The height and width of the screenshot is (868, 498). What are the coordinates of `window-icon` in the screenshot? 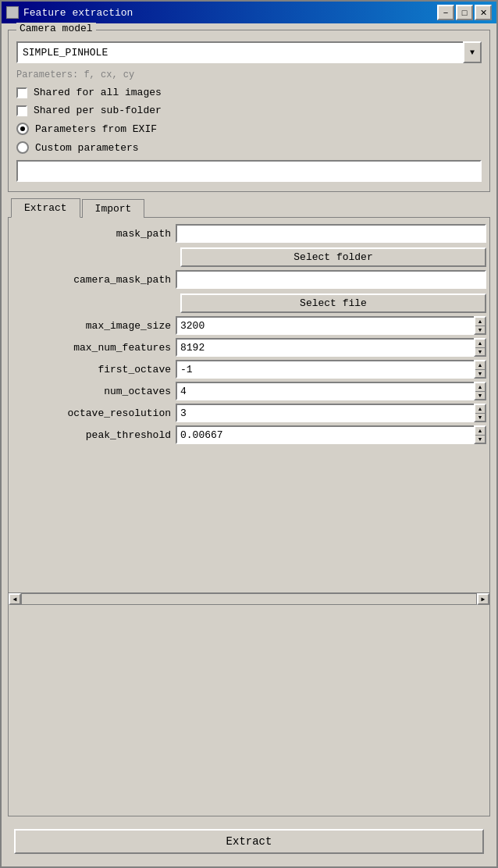 It's located at (12, 12).